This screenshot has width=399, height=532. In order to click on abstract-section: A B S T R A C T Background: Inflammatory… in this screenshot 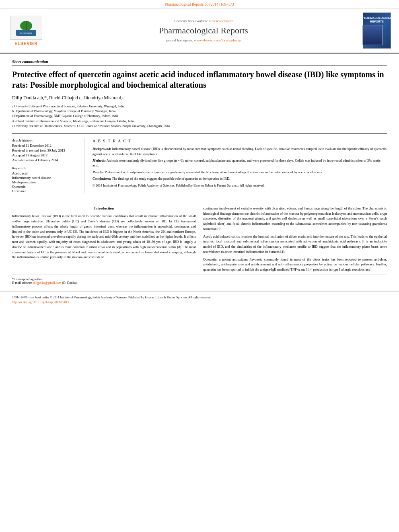, I will do `click(240, 166)`.